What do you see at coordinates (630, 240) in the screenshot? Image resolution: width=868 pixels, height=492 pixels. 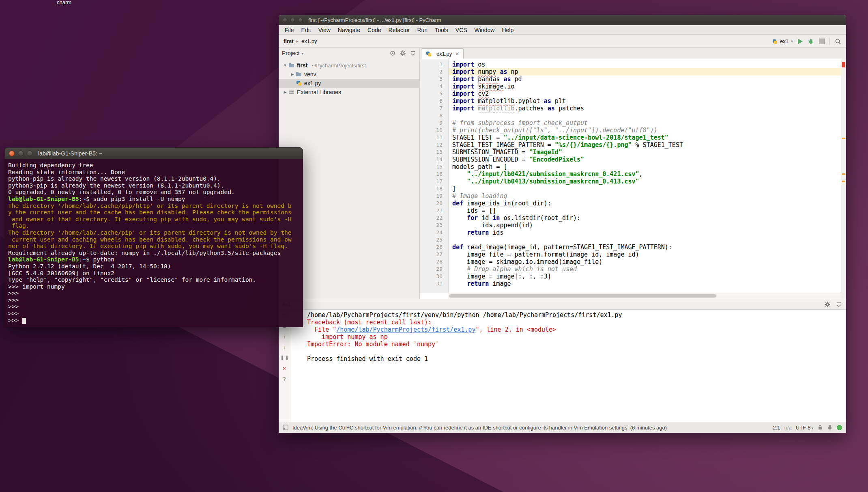 I see `code-line-25: 25` at bounding box center [630, 240].